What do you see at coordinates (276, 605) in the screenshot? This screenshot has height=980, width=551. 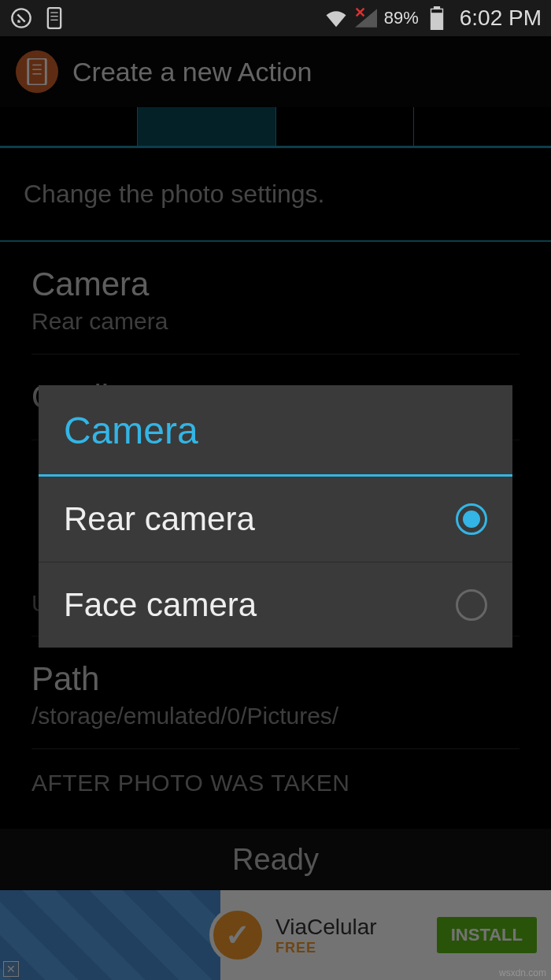 I see `dialog-option-face: Face camera` at bounding box center [276, 605].